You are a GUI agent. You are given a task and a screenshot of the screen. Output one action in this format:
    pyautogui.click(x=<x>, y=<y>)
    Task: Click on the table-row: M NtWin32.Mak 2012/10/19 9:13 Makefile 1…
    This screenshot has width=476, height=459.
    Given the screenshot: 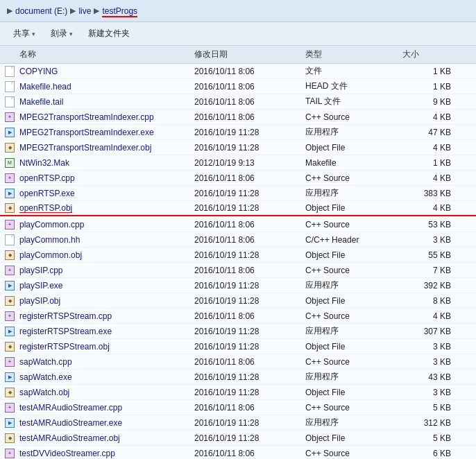 What is the action you would take?
    pyautogui.click(x=238, y=163)
    